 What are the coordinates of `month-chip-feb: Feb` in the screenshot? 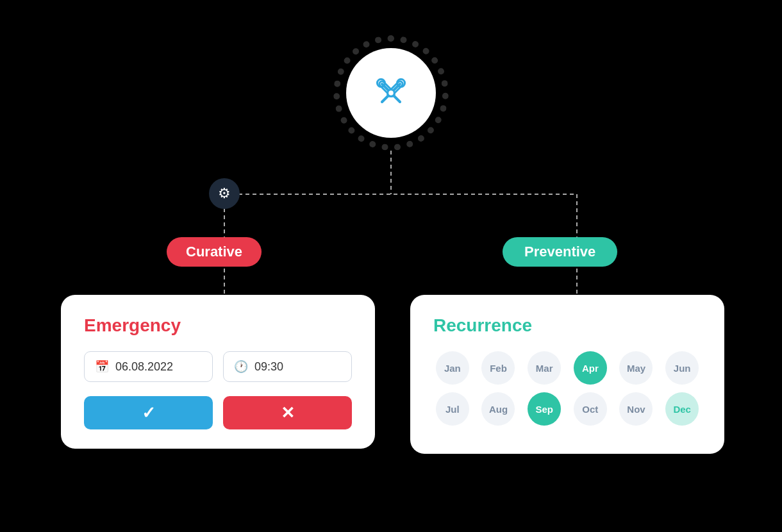 It's located at (498, 368).